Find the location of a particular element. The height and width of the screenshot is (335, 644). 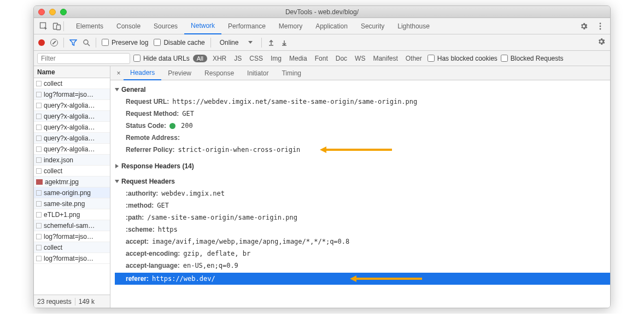

request-row: same-origin.png is located at coordinates (72, 193).